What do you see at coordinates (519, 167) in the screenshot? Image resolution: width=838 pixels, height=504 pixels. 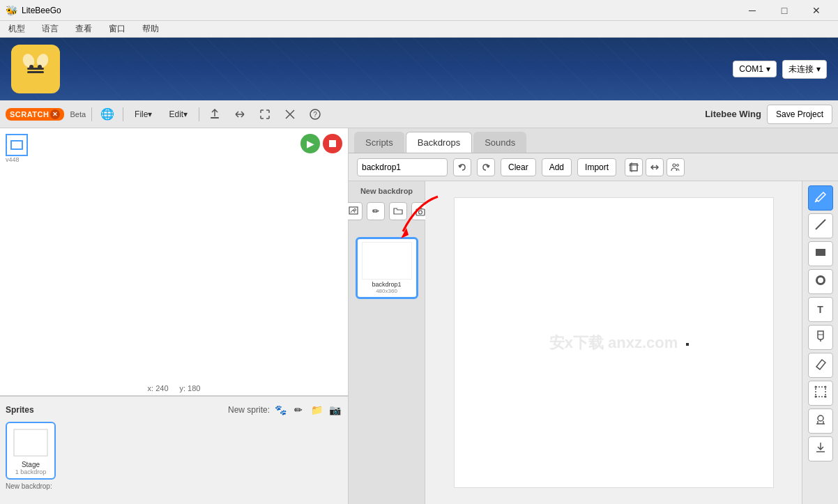 I see `clear-button: Clear` at bounding box center [519, 167].